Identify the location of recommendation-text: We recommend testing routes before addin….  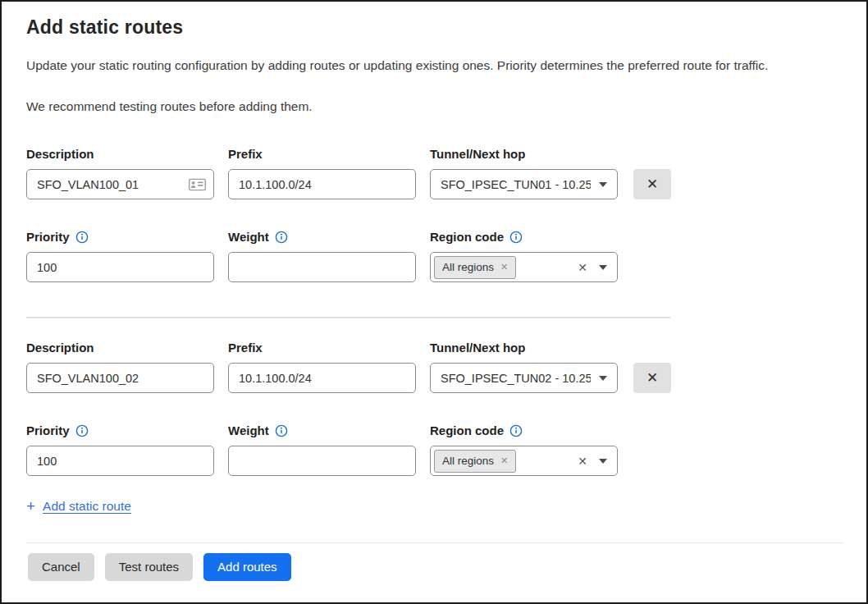
(435, 107).